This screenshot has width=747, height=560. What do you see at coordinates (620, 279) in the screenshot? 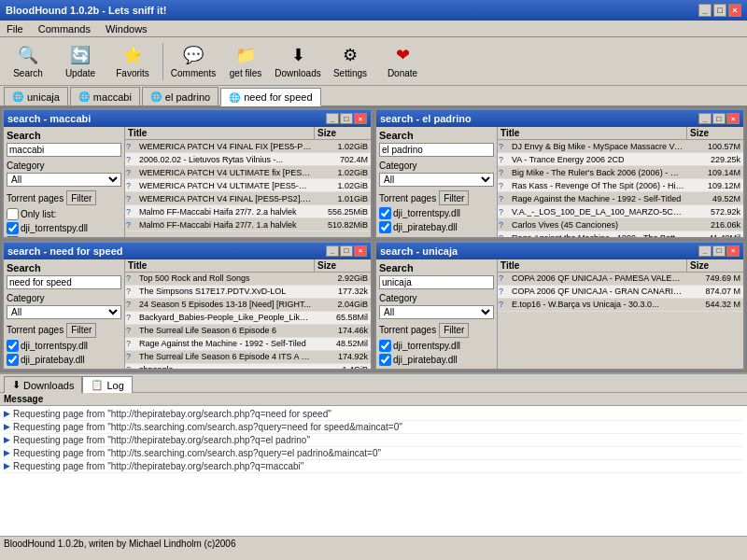
I see `table-row: ?COPA 2006 QF UNICAJA - PAMESA VALEN...7…` at bounding box center [620, 279].